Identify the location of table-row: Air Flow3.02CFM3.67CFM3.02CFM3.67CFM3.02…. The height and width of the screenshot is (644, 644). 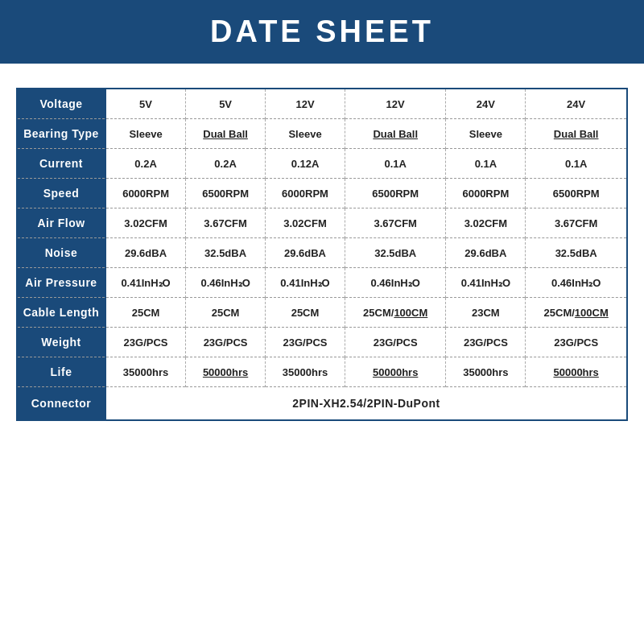
(322, 224).